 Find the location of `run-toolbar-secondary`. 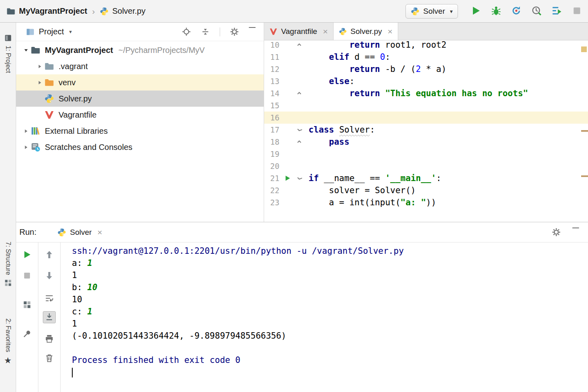

run-toolbar-secondary is located at coordinates (49, 317).